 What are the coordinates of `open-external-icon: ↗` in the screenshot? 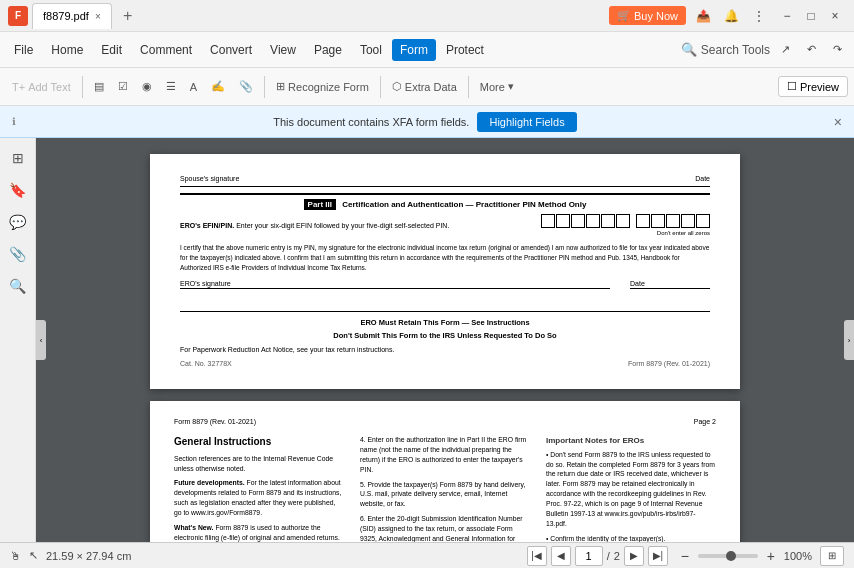 It's located at (785, 50).